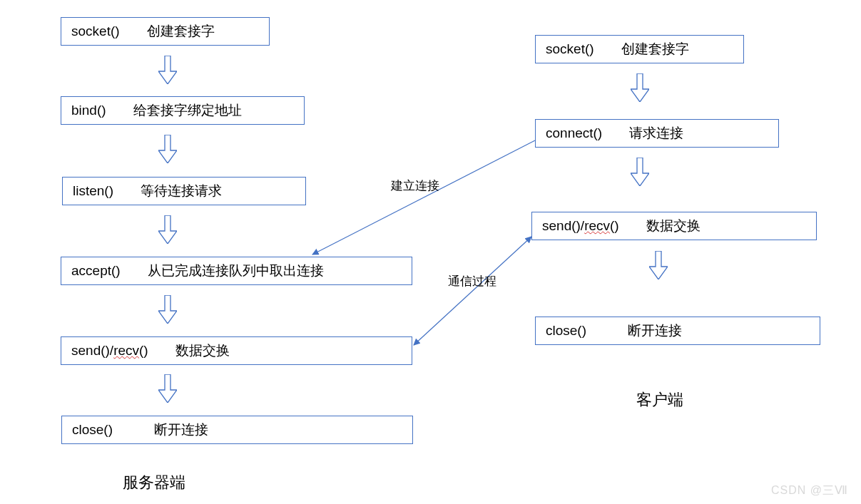 This screenshot has height=504, width=861. Describe the element at coordinates (154, 483) in the screenshot. I see `server-title: 服务器端` at that location.